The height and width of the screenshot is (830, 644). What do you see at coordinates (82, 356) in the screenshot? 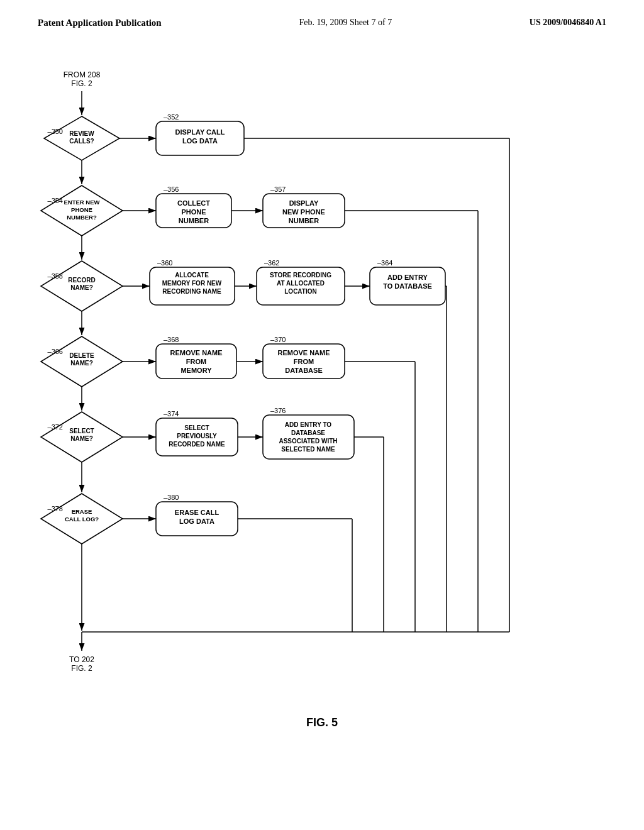
I see `label-366-line1: DELETE` at bounding box center [82, 356].